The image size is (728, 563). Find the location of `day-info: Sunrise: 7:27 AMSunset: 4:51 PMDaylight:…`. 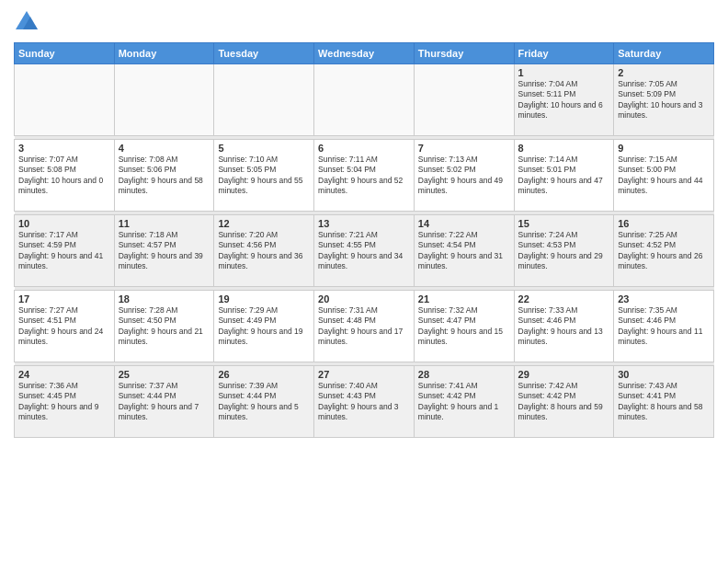

day-info: Sunrise: 7:27 AMSunset: 4:51 PMDaylight:… is located at coordinates (64, 327).